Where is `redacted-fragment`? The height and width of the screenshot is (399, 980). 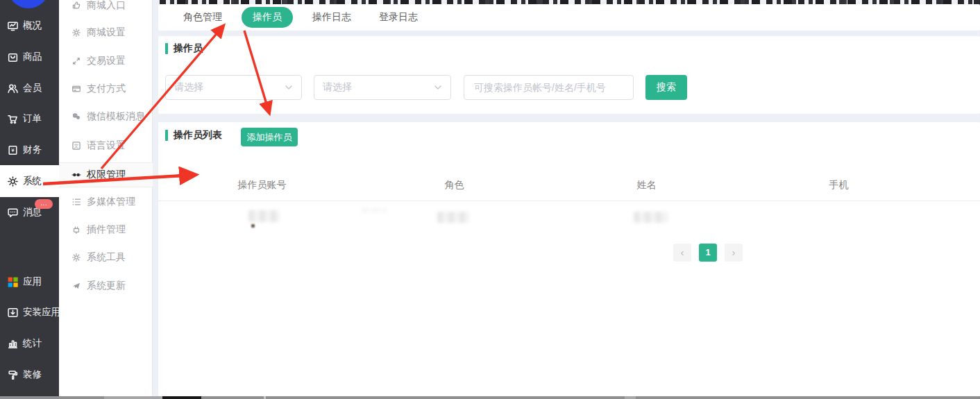 redacted-fragment is located at coordinates (253, 226).